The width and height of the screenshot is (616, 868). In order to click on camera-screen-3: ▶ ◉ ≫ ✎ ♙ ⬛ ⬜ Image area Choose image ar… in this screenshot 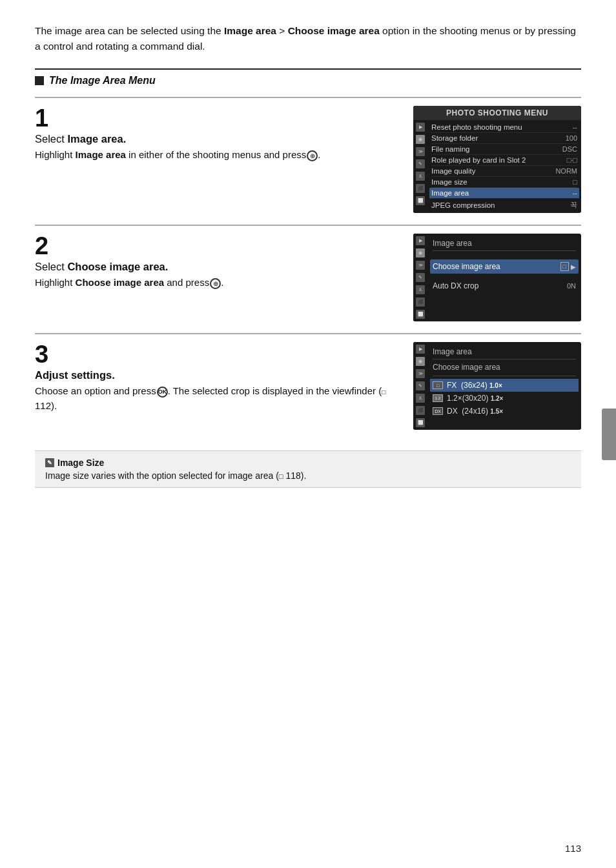, I will do `click(497, 386)`.